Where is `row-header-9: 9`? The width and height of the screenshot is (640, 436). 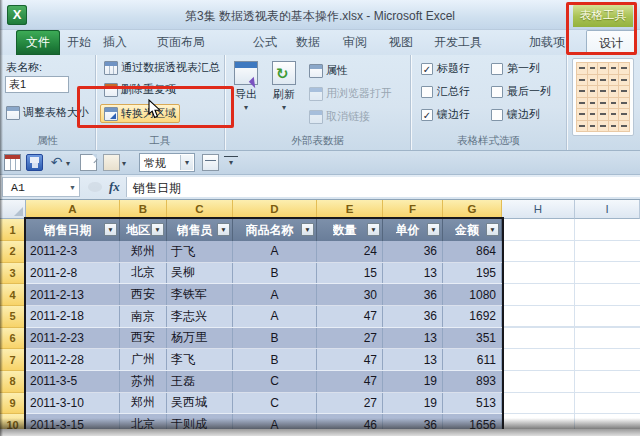
row-header-9: 9 is located at coordinates (13, 404).